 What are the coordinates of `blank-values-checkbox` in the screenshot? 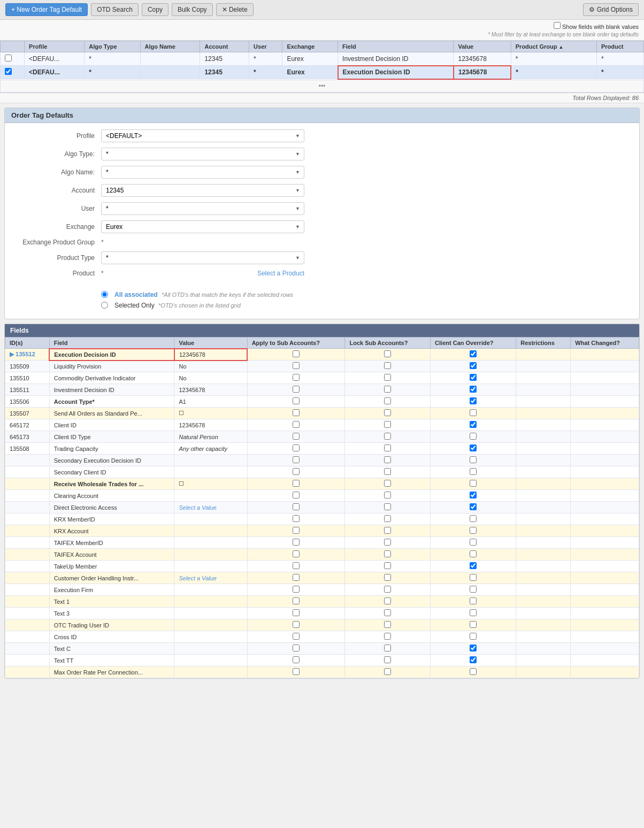 It's located at (557, 26).